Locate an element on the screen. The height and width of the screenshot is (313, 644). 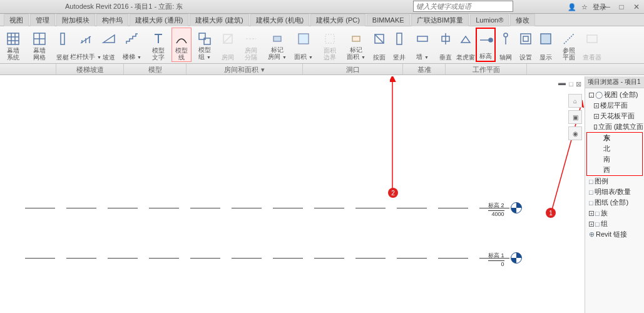
tab-附加模块: 附加模块 is located at coordinates (76, 20).